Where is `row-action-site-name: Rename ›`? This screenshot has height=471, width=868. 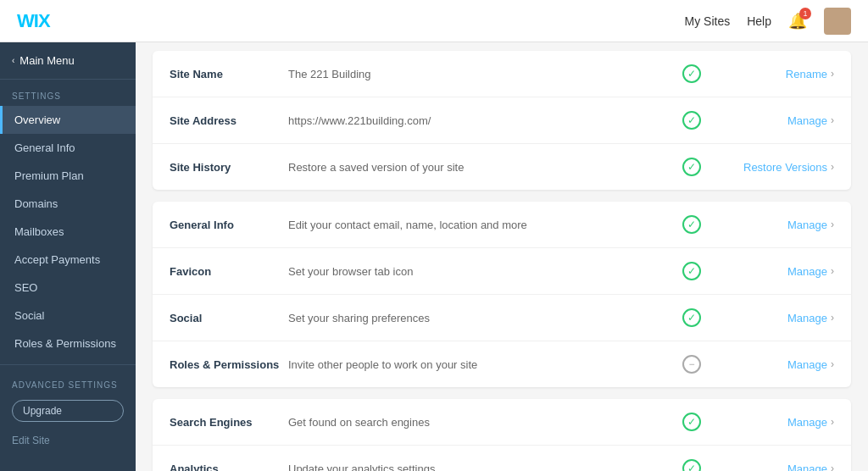
row-action-site-name: Rename › is located at coordinates (779, 75).